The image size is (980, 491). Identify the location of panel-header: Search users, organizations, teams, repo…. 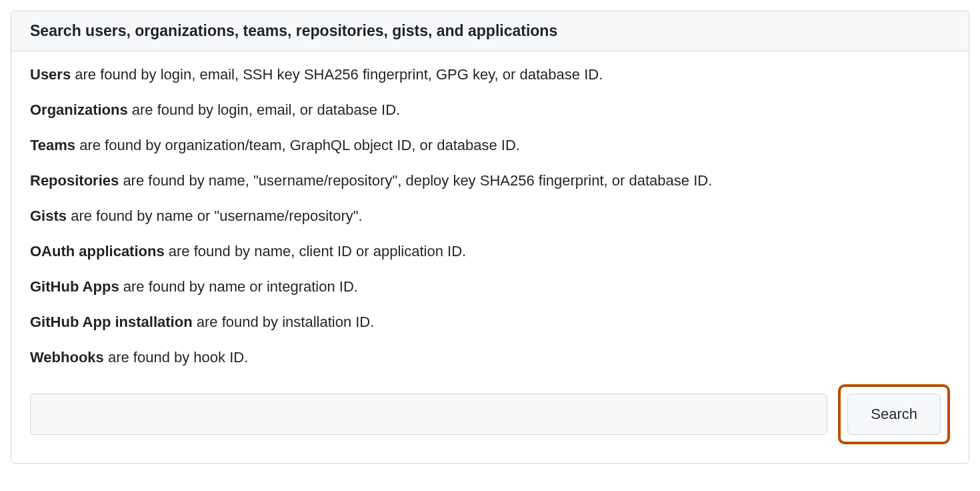
(490, 31).